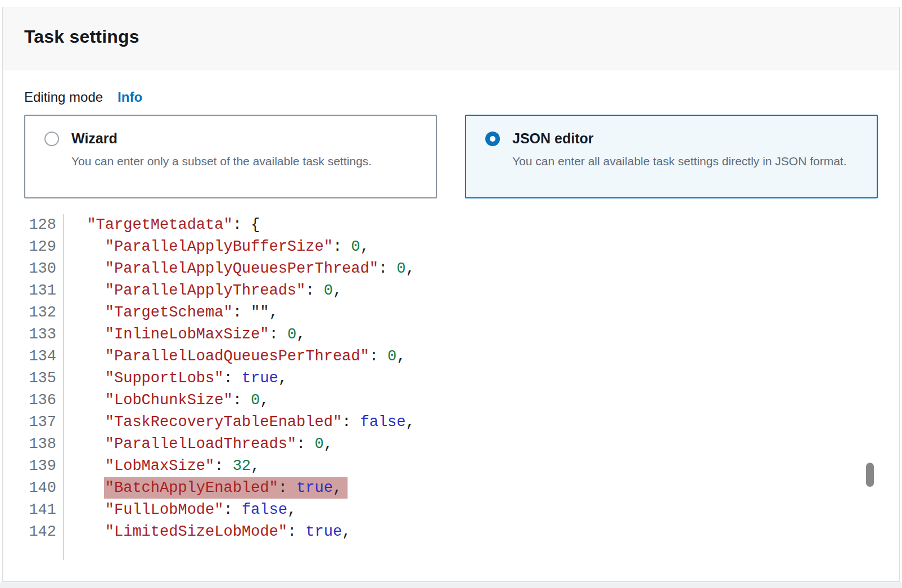  What do you see at coordinates (94, 138) in the screenshot?
I see `option-label-wizard: Wizard` at bounding box center [94, 138].